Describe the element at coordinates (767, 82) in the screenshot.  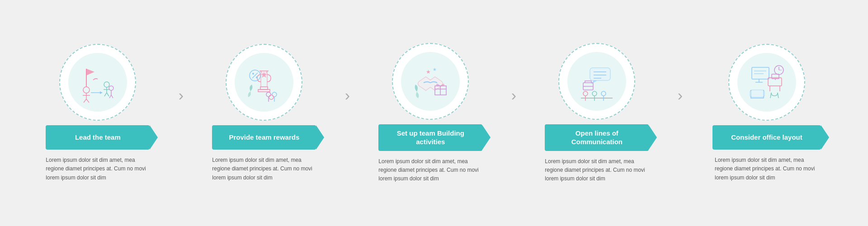
I see `office-icon` at that location.